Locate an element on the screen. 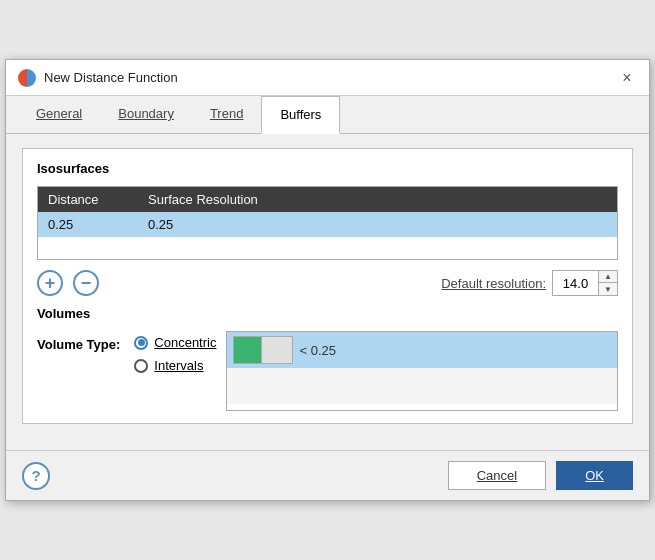 This screenshot has width=655, height=560. col-header-distance: Distance is located at coordinates (88, 200).